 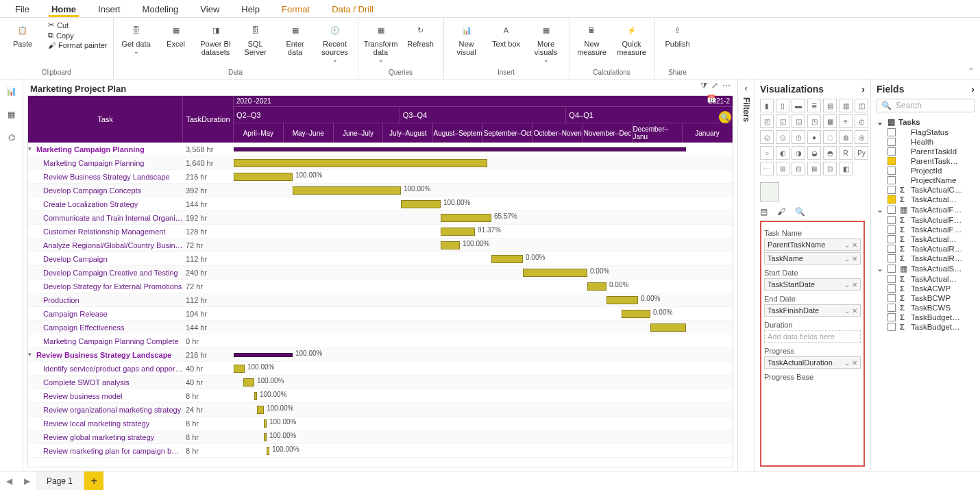 What do you see at coordinates (925, 142) in the screenshot?
I see `field-item: Health` at bounding box center [925, 142].